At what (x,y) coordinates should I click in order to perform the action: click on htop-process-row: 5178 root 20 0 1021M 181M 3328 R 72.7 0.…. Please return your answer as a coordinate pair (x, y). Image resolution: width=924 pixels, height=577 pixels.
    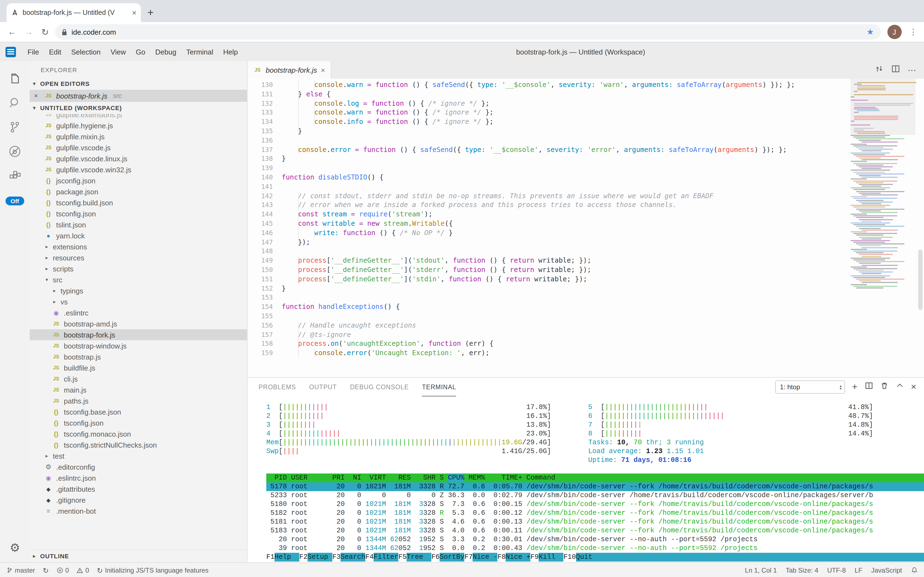
    Looking at the image, I should click on (595, 487).